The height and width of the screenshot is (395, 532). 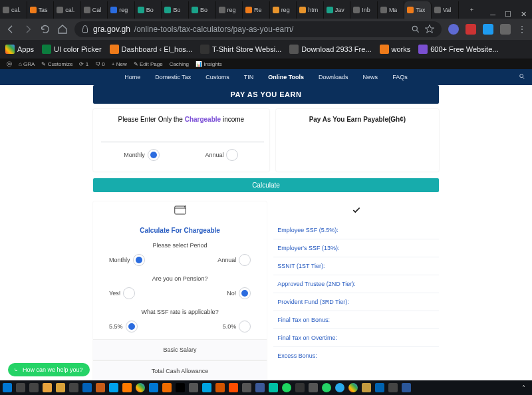 I want to click on browser-tab: Val, so click(x=446, y=10).